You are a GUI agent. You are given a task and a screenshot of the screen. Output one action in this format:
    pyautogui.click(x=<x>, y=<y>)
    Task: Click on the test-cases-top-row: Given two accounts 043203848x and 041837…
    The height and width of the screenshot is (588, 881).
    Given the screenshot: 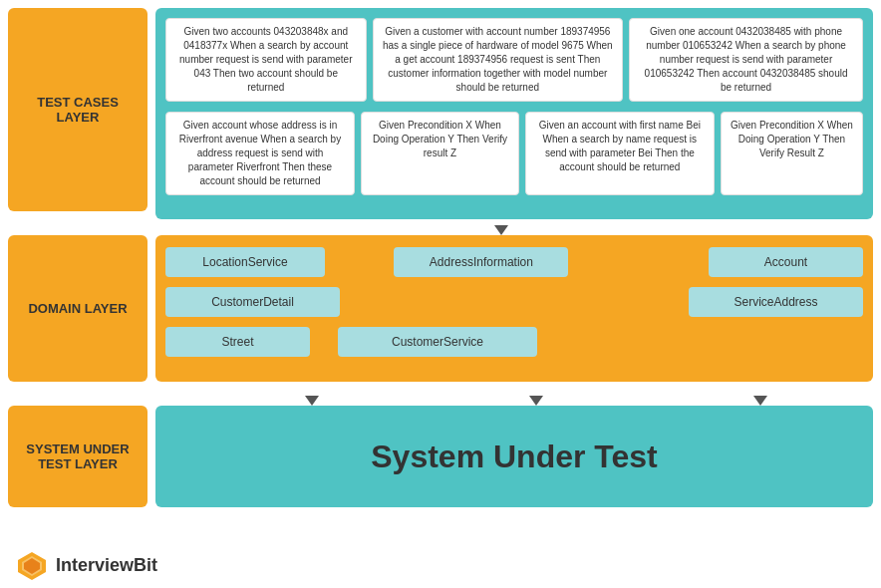 What is the action you would take?
    pyautogui.click(x=514, y=60)
    